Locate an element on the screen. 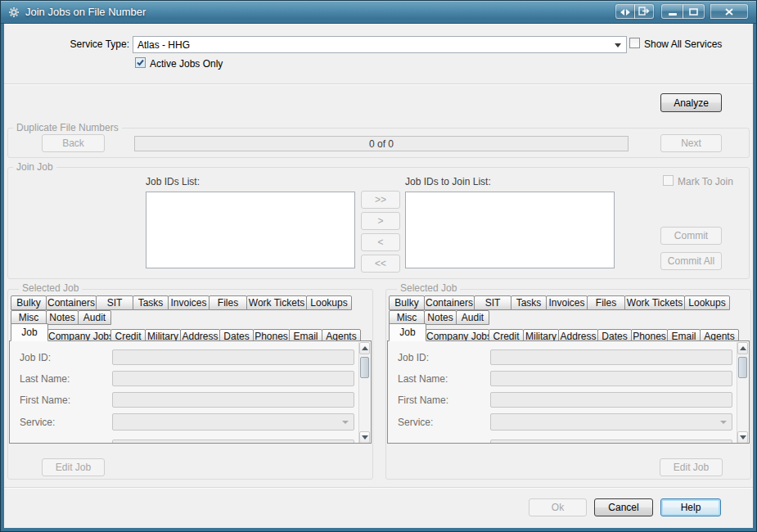  next-button: Next is located at coordinates (691, 143).